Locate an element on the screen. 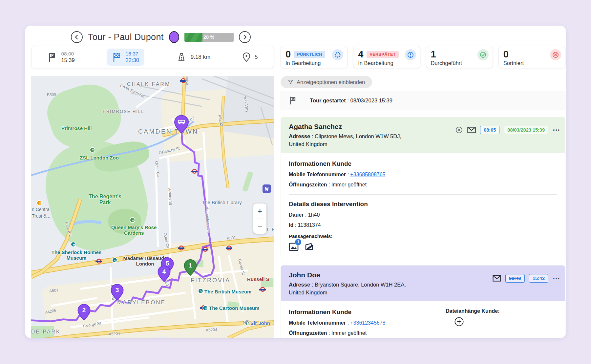  planned-time-chip: 08:05 is located at coordinates (490, 130).